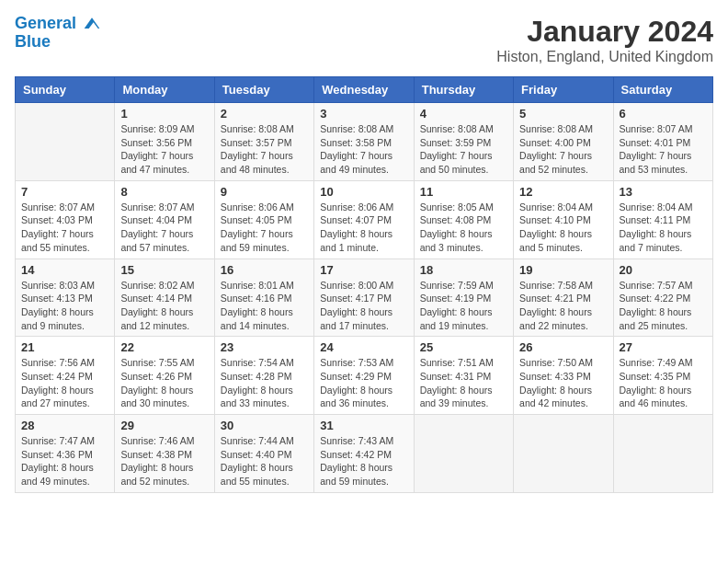  Describe the element at coordinates (663, 219) in the screenshot. I see `calendar-cell: 13Sunrise: 8:04 AMSunset: 4:11 PMDayligh…` at that location.